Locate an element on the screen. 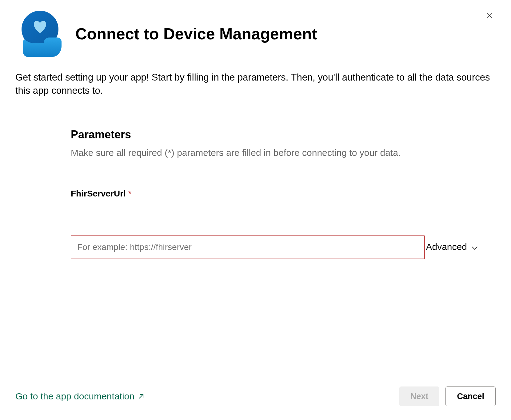  doc-link-text: Go to the app documentation is located at coordinates (75, 396).